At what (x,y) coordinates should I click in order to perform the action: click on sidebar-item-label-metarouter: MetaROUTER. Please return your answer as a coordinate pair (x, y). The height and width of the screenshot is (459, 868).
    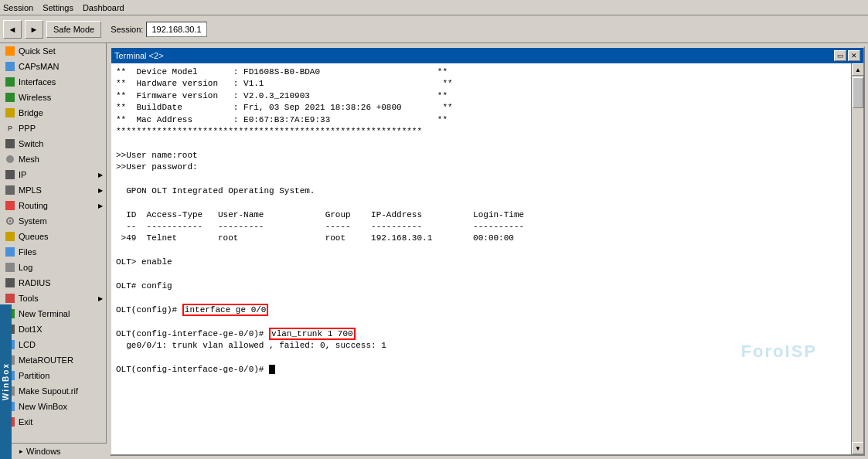
    Looking at the image, I should click on (46, 360).